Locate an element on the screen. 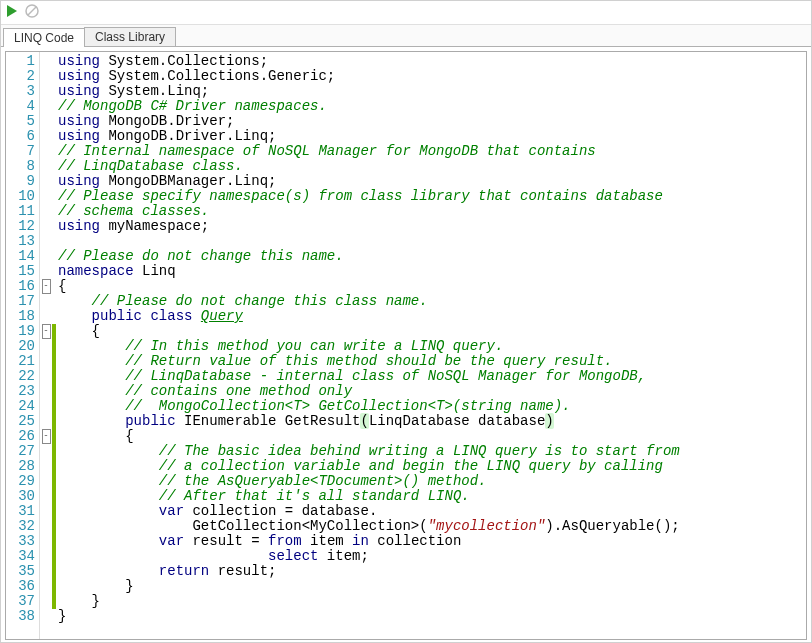  code-line: select item; is located at coordinates (369, 556).